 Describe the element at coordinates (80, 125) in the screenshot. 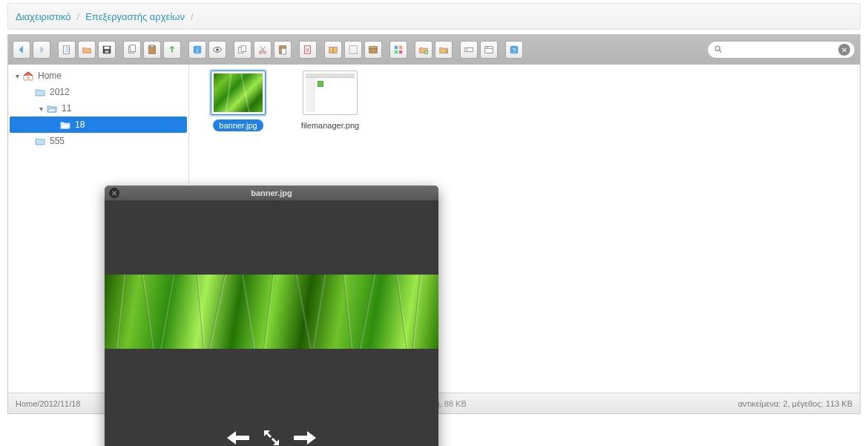

I see `tree-label: 18` at that location.